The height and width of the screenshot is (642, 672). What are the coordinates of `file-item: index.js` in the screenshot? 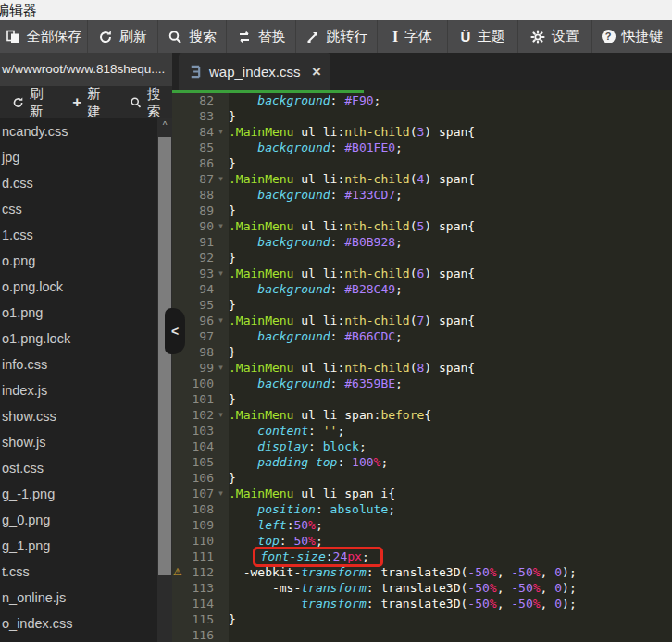 It's located at (79, 390).